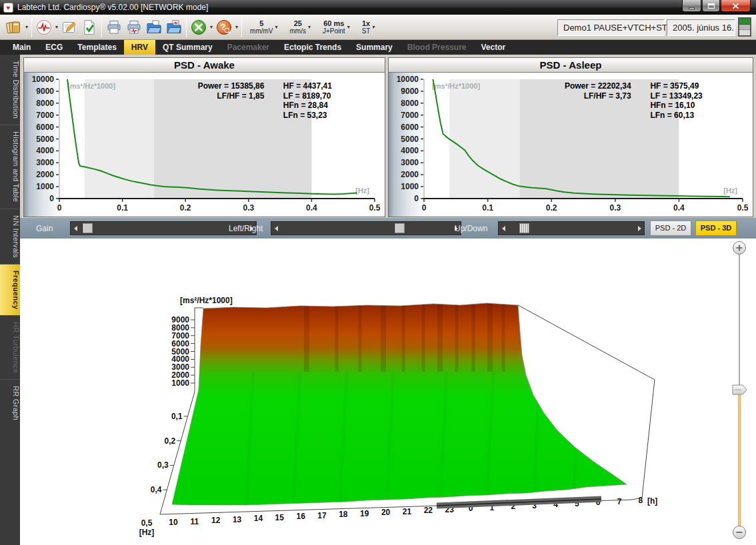  What do you see at coordinates (261, 31) in the screenshot?
I see `dropdown-unit: mm/mV` at bounding box center [261, 31].